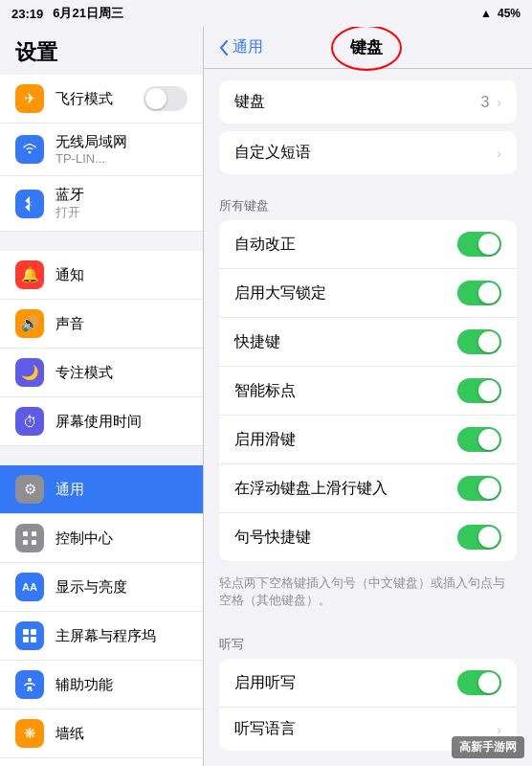  Describe the element at coordinates (362, 153) in the screenshot. I see `shortcuts-label: 自定义短语` at that location.